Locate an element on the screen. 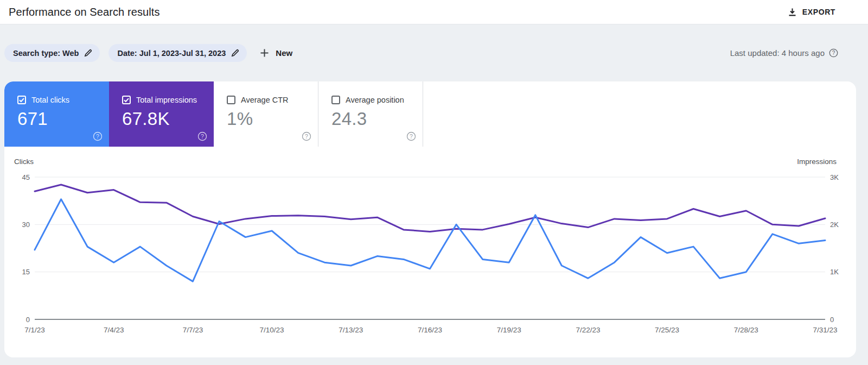 The width and height of the screenshot is (868, 365). total-impressions-label: Total impressions is located at coordinates (167, 100).